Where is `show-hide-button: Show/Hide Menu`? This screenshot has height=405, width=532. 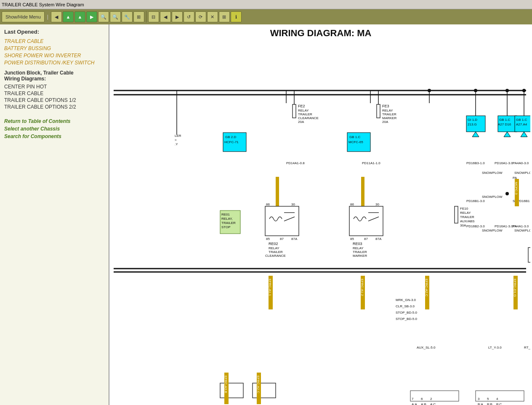 show-hide-button: Show/Hide Menu is located at coordinates (23, 17).